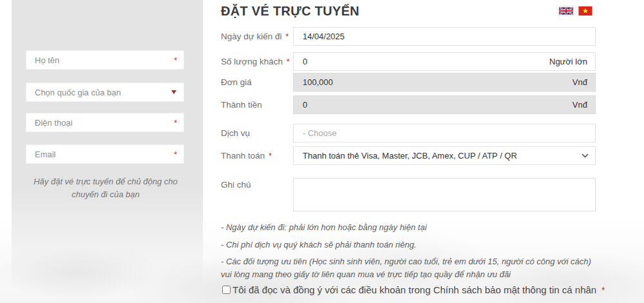  Describe the element at coordinates (444, 133) in the screenshot. I see `service-field` at that location.